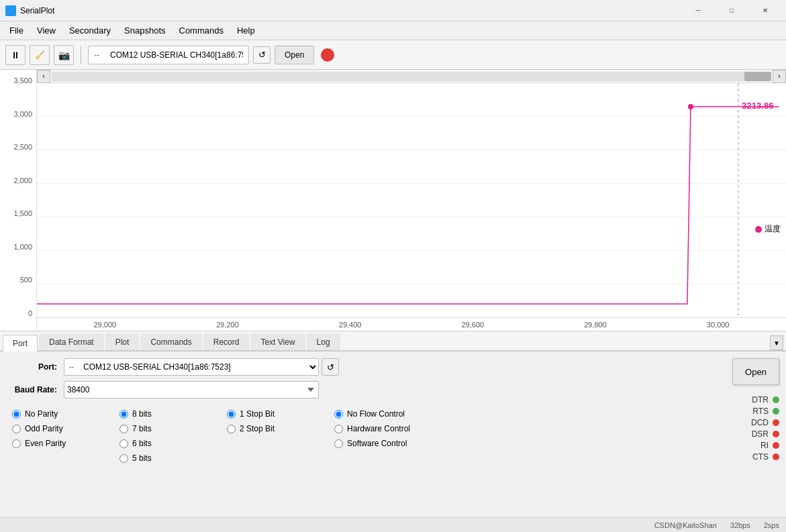  Describe the element at coordinates (388, 443) in the screenshot. I see `flow-sw-label: Software Control` at that location.